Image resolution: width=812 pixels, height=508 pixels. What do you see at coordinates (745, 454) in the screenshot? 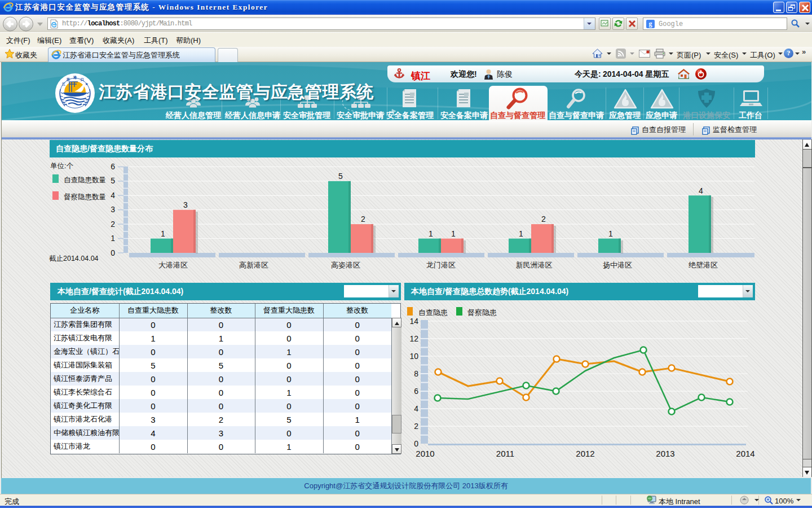
I see `svg-text: 2014` at bounding box center [745, 454].